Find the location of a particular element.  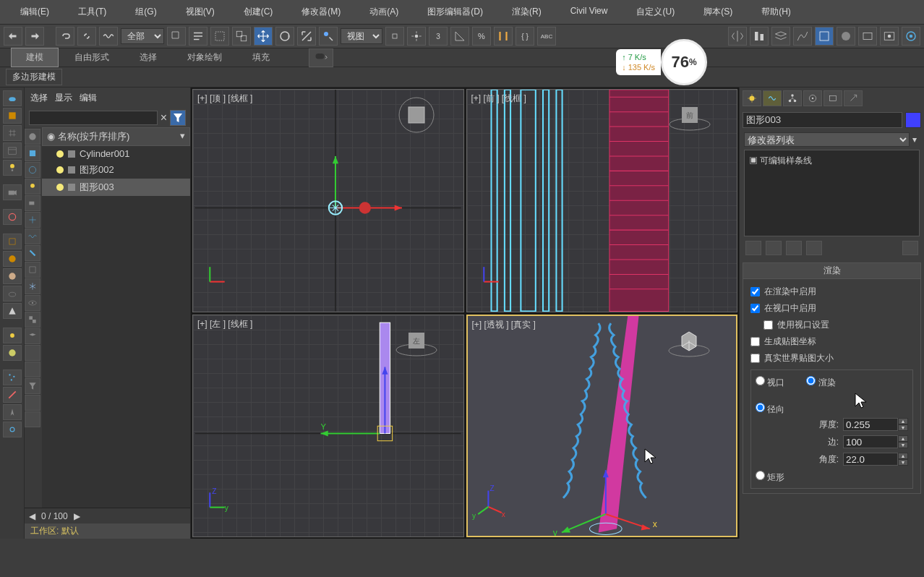

select-and-place-button is located at coordinates (328, 36).